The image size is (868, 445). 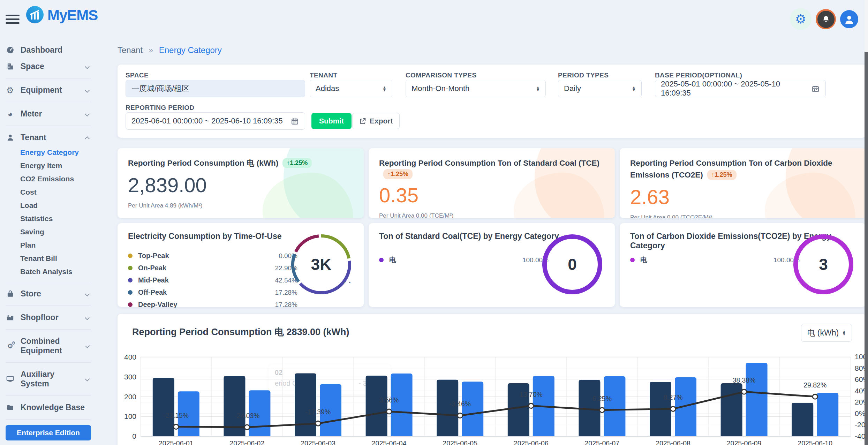 What do you see at coordinates (48, 317) in the screenshot?
I see `sidebar-item-shopfloor: Shopfloor` at bounding box center [48, 317].